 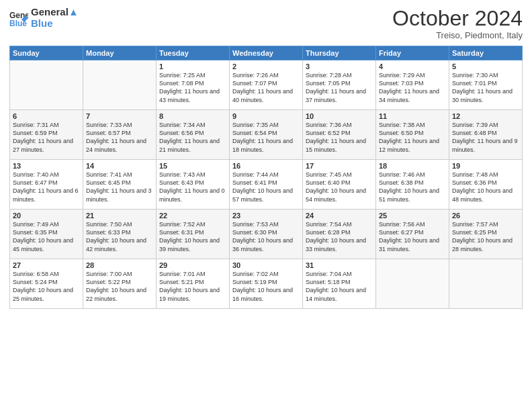 I want to click on calendar-week-row: 27Sunrise: 6:58 AMSunset: 5:24 PMDayligh…, so click(x=266, y=284).